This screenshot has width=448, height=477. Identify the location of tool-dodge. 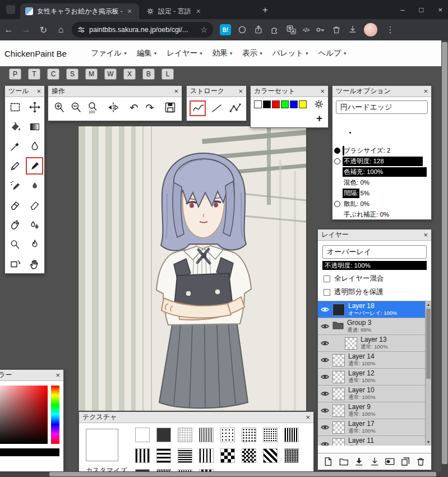
(15, 245).